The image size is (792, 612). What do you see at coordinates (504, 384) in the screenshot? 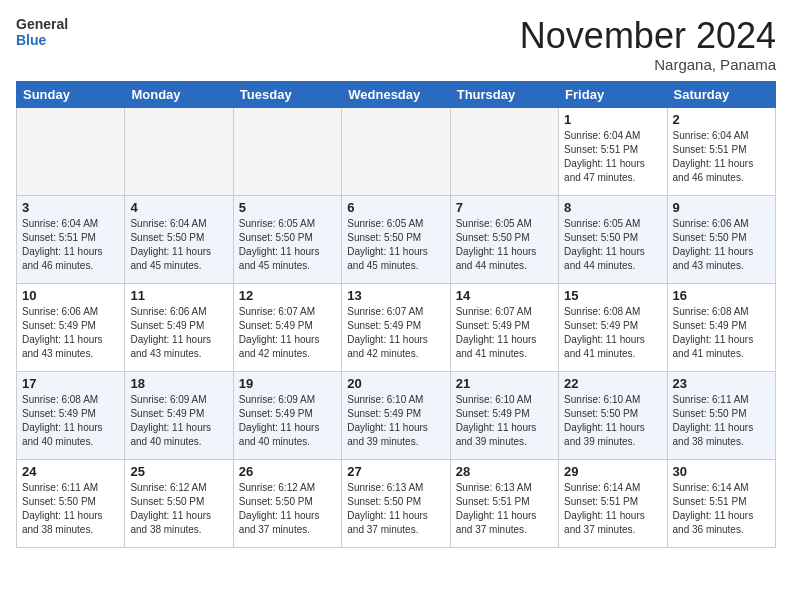
I see `day-number: 21` at bounding box center [504, 384].